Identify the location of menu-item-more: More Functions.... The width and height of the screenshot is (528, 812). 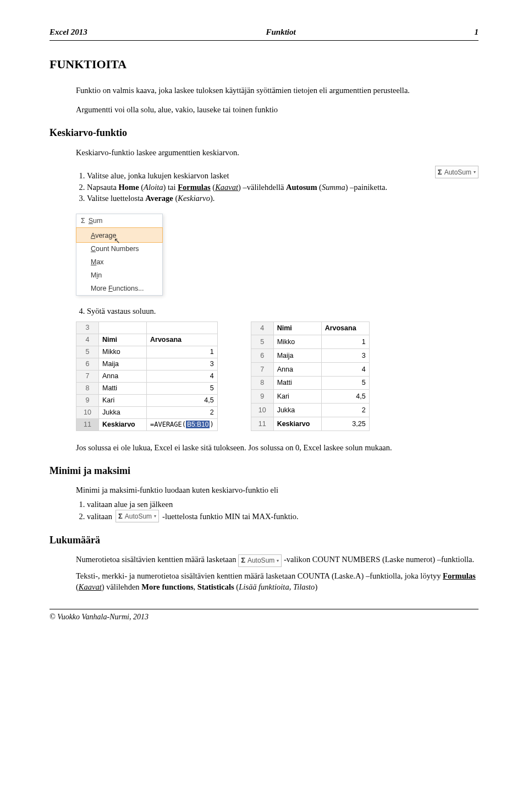
(119, 288).